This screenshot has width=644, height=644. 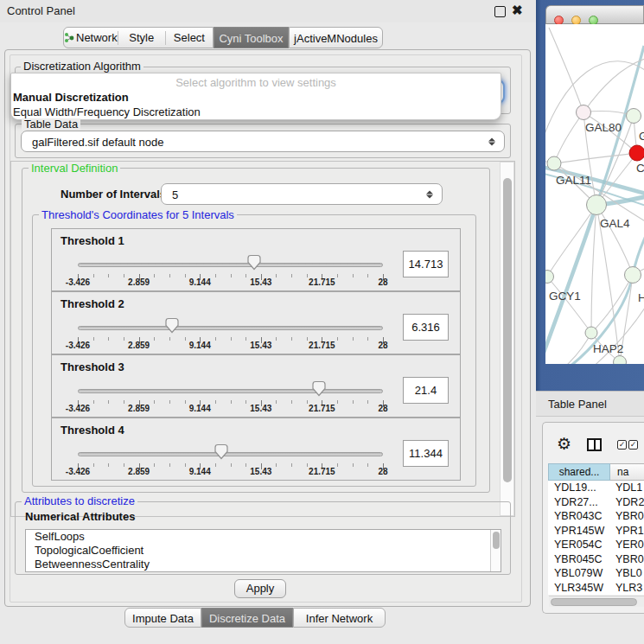 I want to click on list-item: TopologicalCoefficient, so click(x=263, y=551).